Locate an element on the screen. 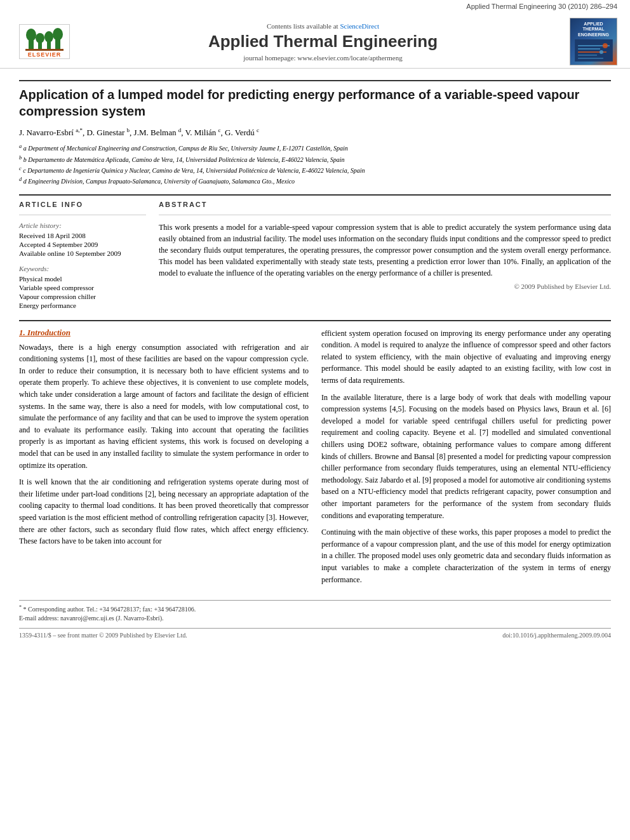  article-footer: * * Corresponding author. Tel.: +34 9647… is located at coordinates (315, 611).